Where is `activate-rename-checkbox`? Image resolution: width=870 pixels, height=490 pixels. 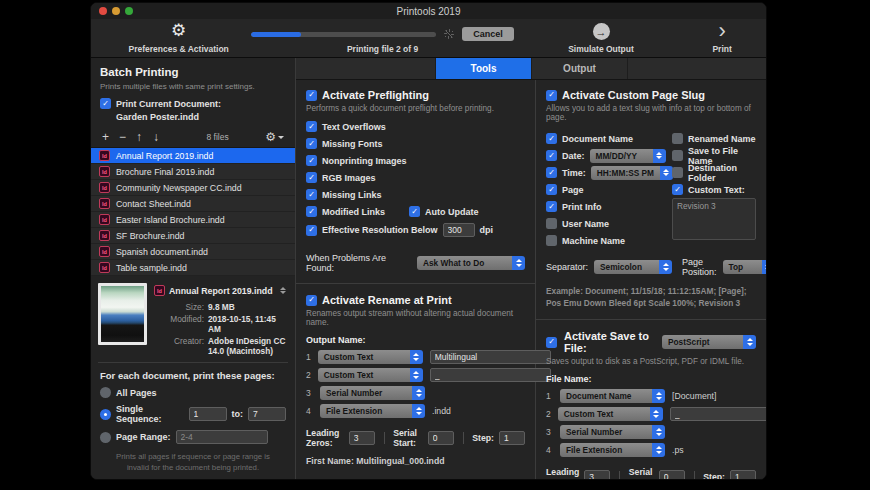
activate-rename-checkbox is located at coordinates (312, 300).